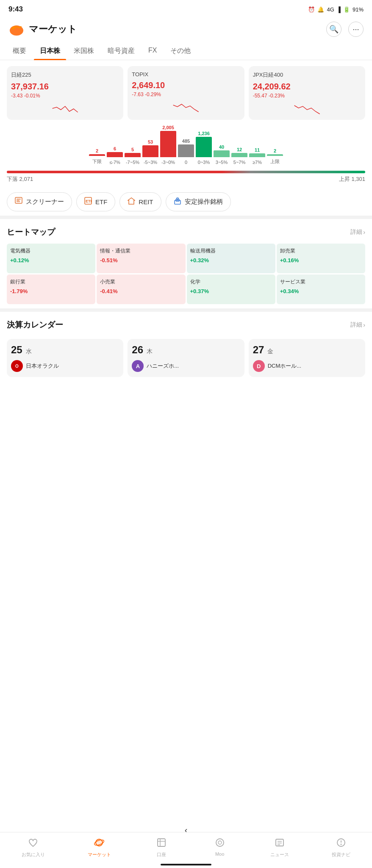 This screenshot has width=372, height=868. I want to click on market-card-jpx400: JPX日経400 24,209.62 -55.47 -0.23%, so click(307, 93).